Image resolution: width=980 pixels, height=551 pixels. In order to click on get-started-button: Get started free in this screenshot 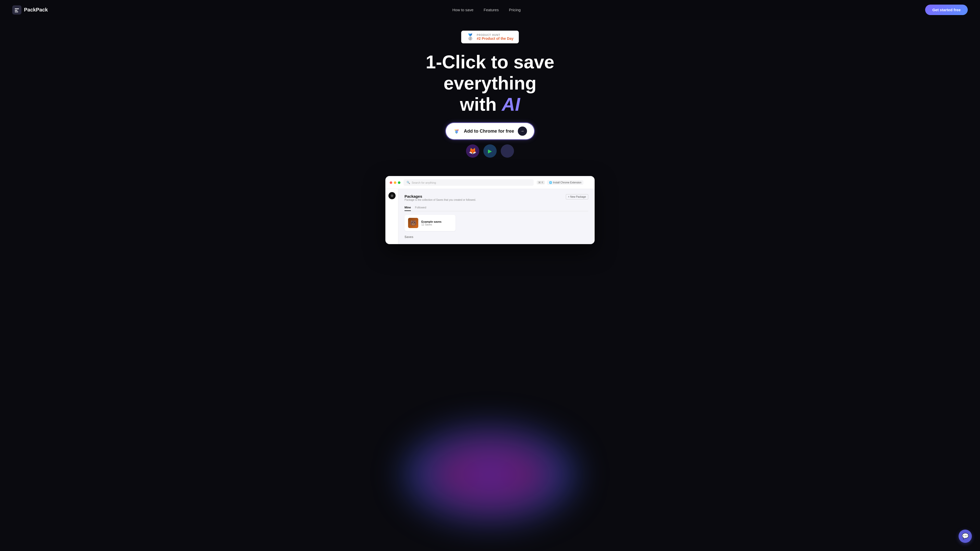, I will do `click(947, 10)`.